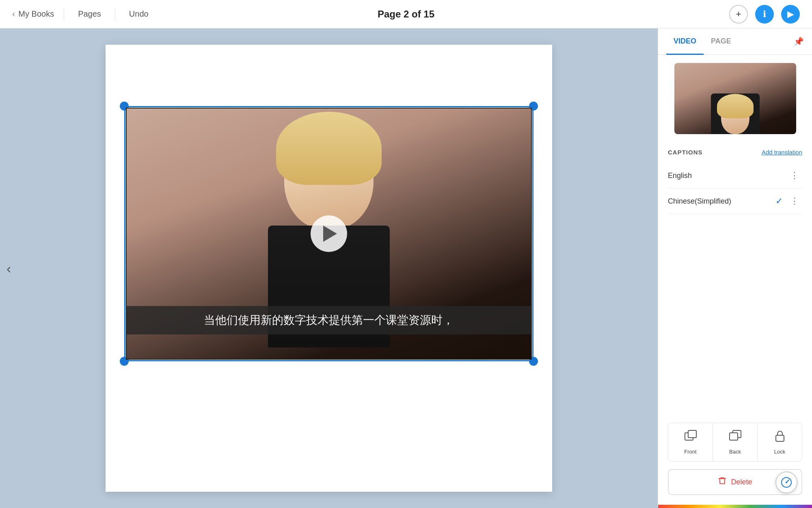 The image size is (812, 508). Describe the element at coordinates (690, 452) in the screenshot. I see `front-label: Front` at that location.